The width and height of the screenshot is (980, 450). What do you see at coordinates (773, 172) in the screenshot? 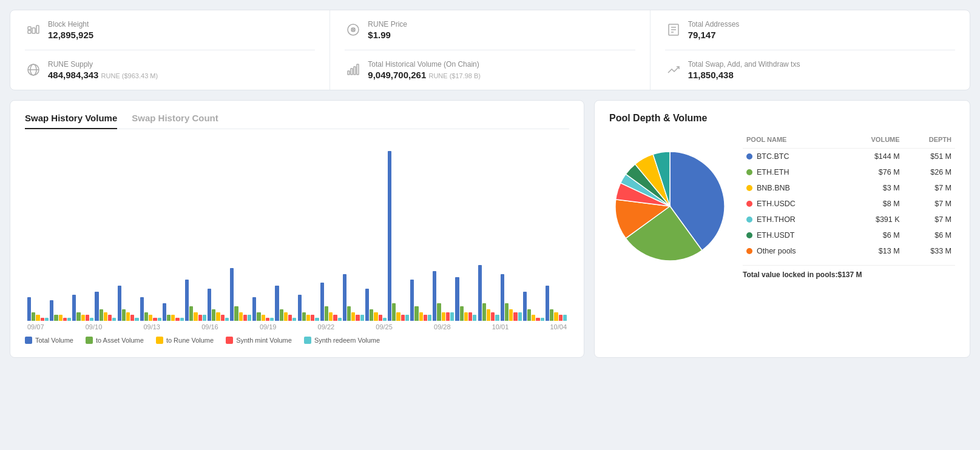
I see `pool-name: ETH.ETH` at bounding box center [773, 172].